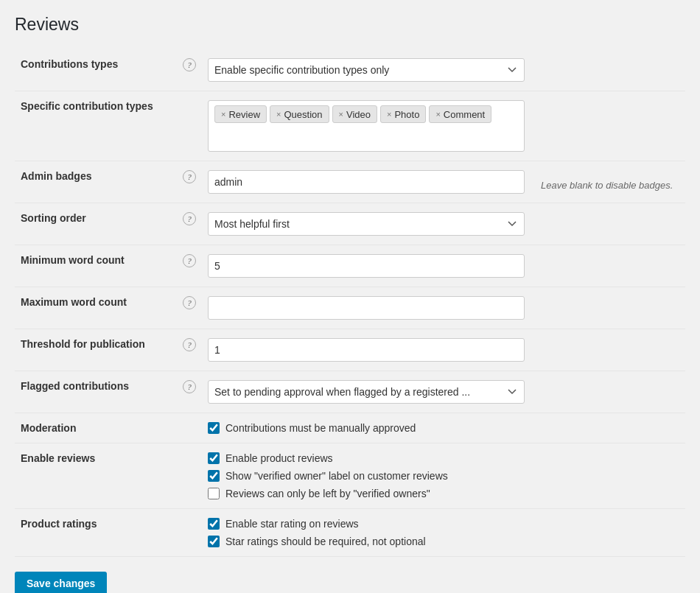 The image size is (700, 593). Describe the element at coordinates (438, 114) in the screenshot. I see `tag-remove-comment: ×` at that location.